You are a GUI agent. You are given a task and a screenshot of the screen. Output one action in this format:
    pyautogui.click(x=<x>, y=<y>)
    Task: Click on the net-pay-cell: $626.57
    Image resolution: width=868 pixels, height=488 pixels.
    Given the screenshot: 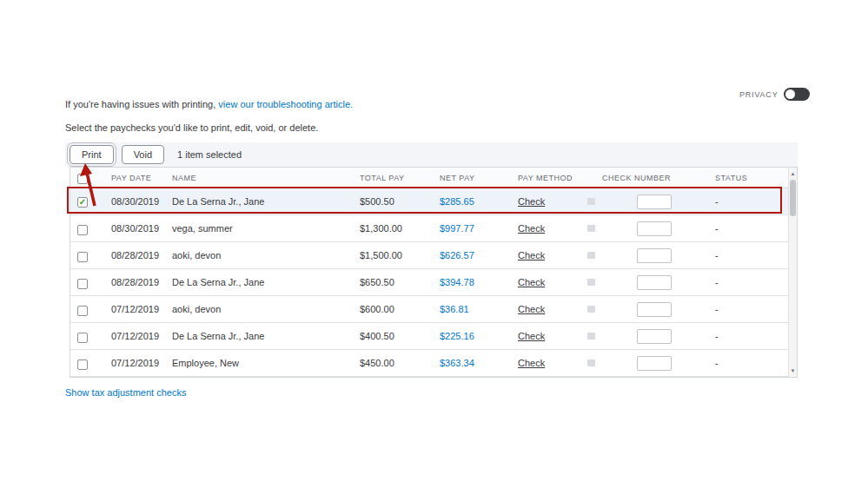 What is the action you would take?
    pyautogui.click(x=479, y=255)
    